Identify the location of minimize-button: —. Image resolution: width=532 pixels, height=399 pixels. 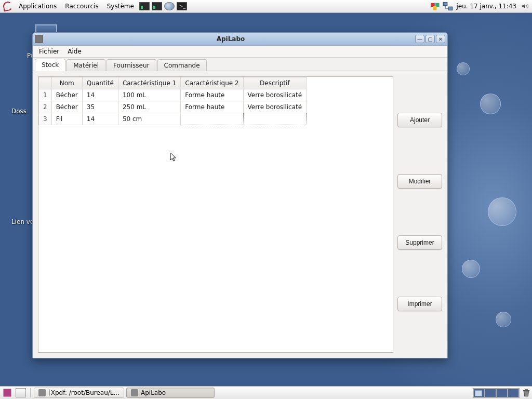
(420, 39).